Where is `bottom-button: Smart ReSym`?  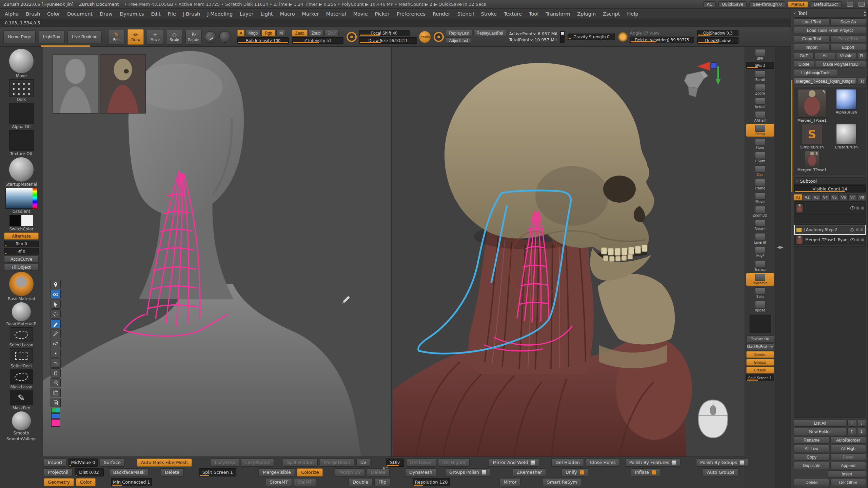 bottom-button: Smart ReSym is located at coordinates (562, 482).